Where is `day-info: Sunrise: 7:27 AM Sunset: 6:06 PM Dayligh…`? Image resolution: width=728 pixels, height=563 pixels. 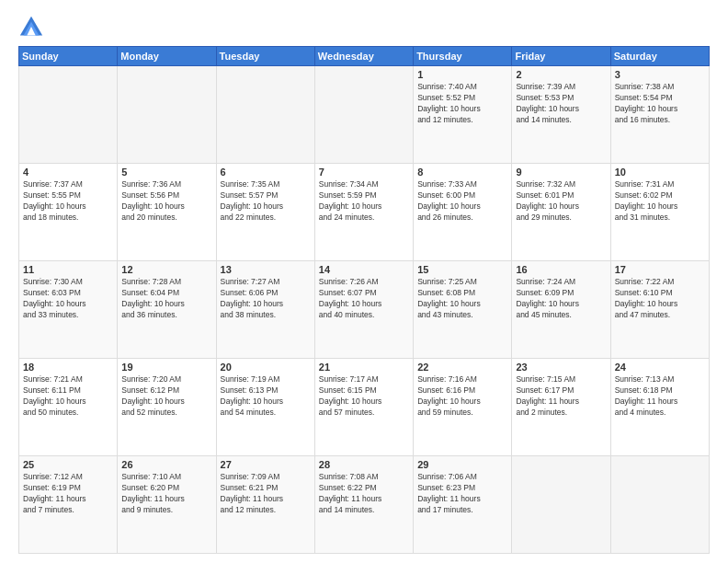 day-info: Sunrise: 7:27 AM Sunset: 6:06 PM Dayligh… is located at coordinates (266, 299).